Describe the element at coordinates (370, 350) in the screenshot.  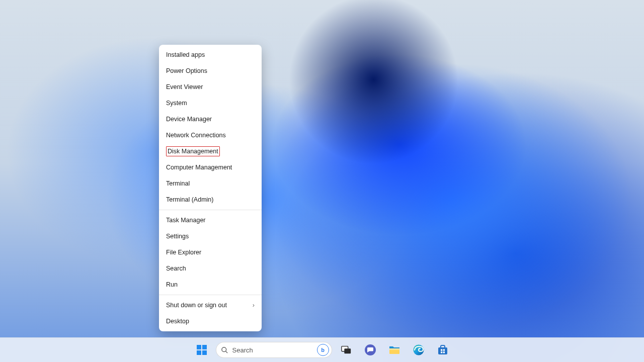
I see `chat-button` at that location.